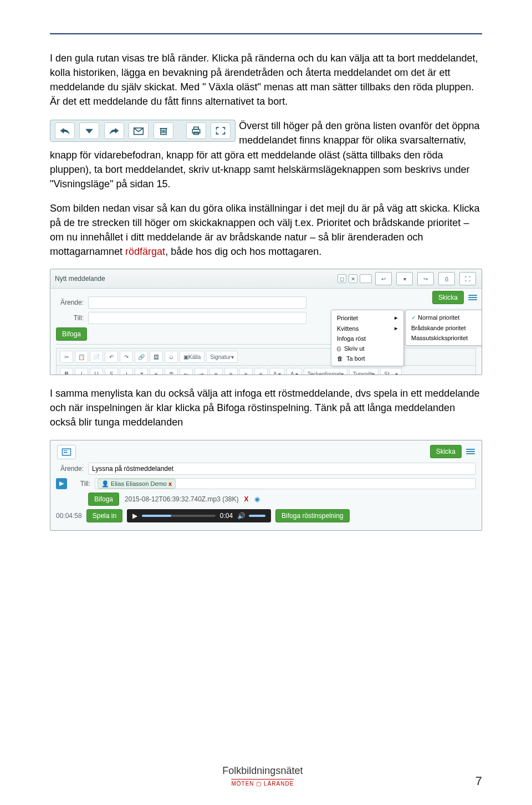 The height and width of the screenshot is (805, 532). Describe the element at coordinates (246, 371) in the screenshot. I see `rt-align-r: ≡` at that location.